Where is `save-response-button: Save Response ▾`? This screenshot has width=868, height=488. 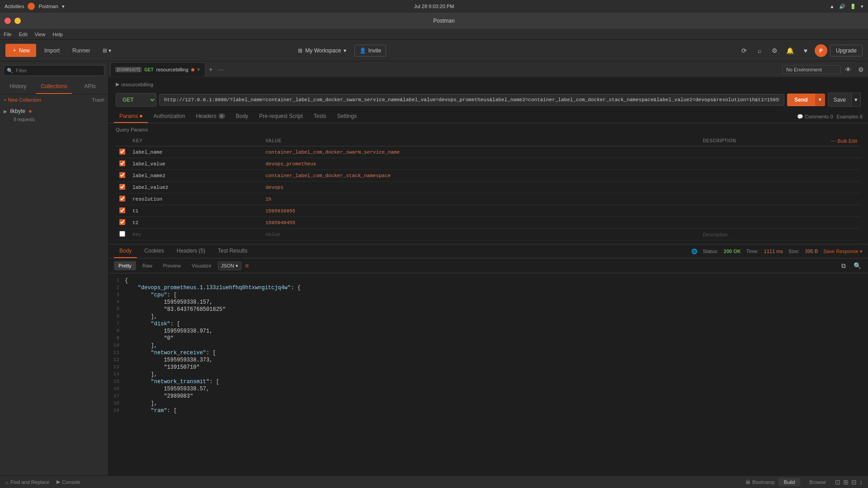 save-response-button: Save Response ▾ is located at coordinates (843, 251).